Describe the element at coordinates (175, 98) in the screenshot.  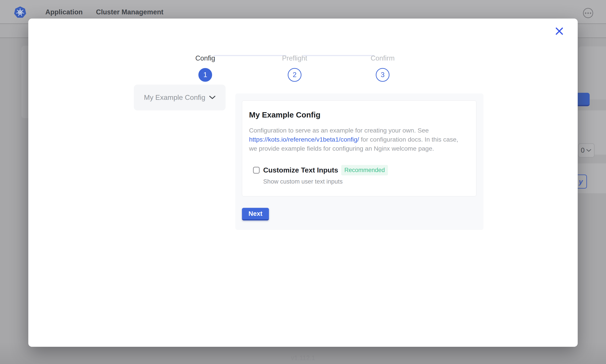
I see `config-group-label: My Example Config` at that location.